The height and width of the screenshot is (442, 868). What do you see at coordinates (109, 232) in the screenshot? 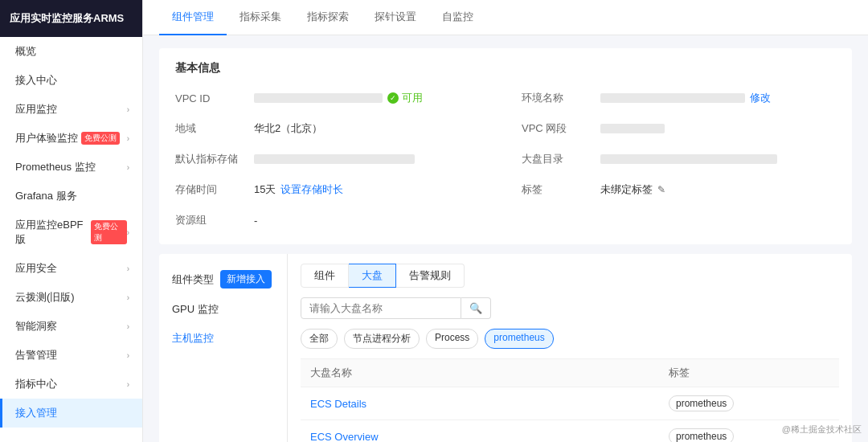
I see `sidebar-badge-ebpf: 免费公测` at bounding box center [109, 232].